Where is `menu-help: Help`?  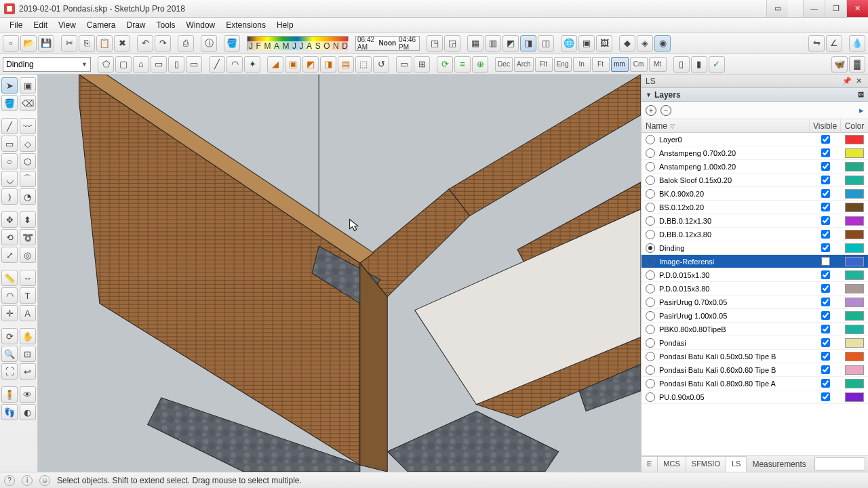 menu-help: Help is located at coordinates (285, 25).